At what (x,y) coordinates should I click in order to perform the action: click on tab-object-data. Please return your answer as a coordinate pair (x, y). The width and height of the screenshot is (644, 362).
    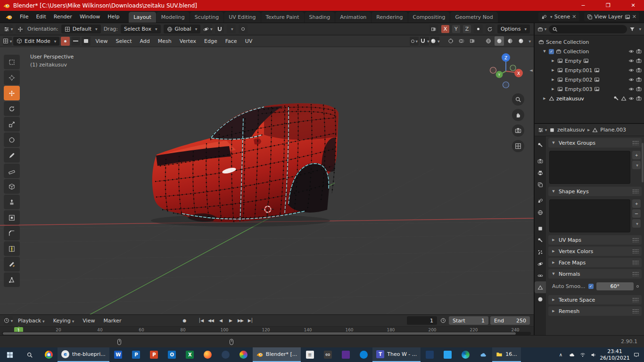
    Looking at the image, I should click on (540, 288).